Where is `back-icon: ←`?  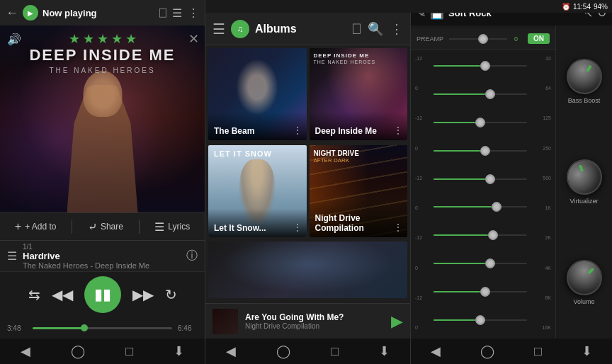 back-icon: ← is located at coordinates (12, 13).